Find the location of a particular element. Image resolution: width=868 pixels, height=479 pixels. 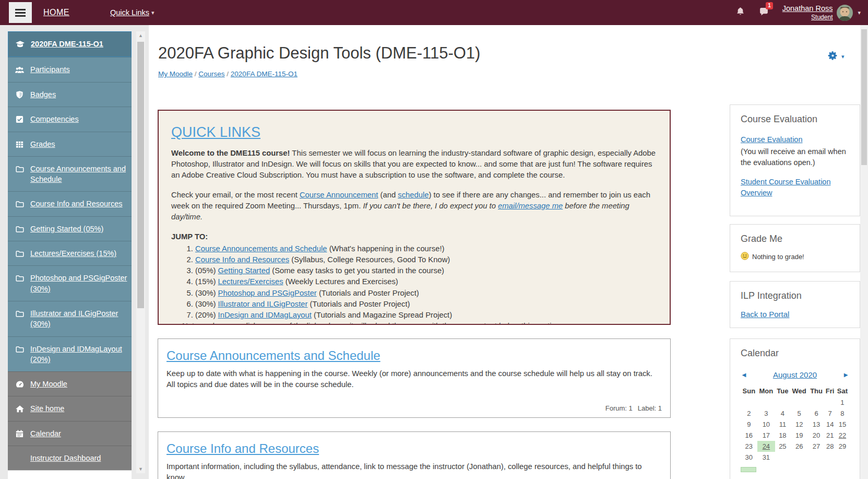

calendar-day: 1 is located at coordinates (842, 402).